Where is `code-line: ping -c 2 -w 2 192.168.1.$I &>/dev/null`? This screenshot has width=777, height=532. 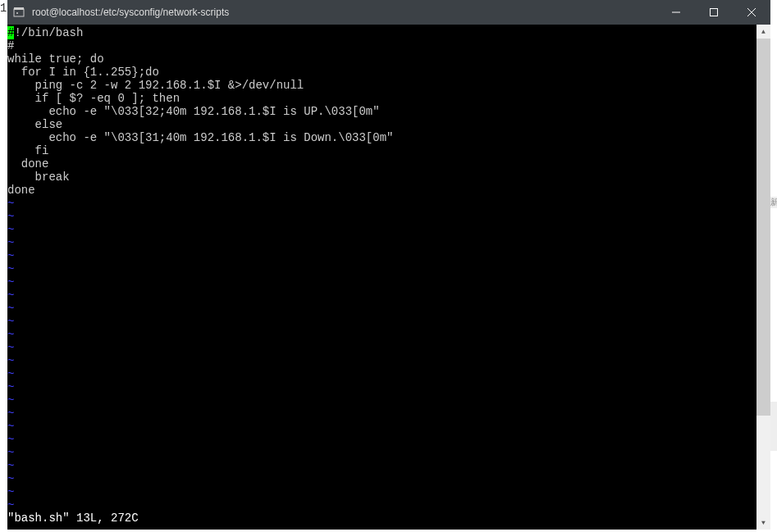 code-line: ping -c 2 -w 2 192.168.1.$I &>/dev/null is located at coordinates (382, 85).